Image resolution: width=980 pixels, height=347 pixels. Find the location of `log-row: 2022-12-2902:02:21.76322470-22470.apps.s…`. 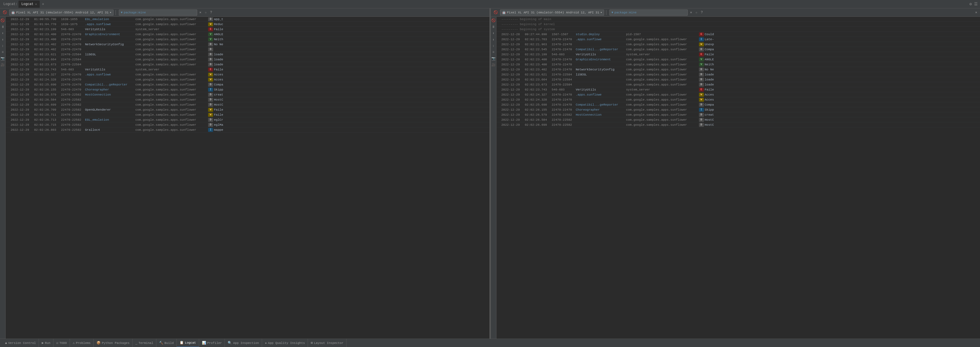

log-row: 2022-12-2902:02:21.76322470-22470.apps.s… is located at coordinates (738, 40).